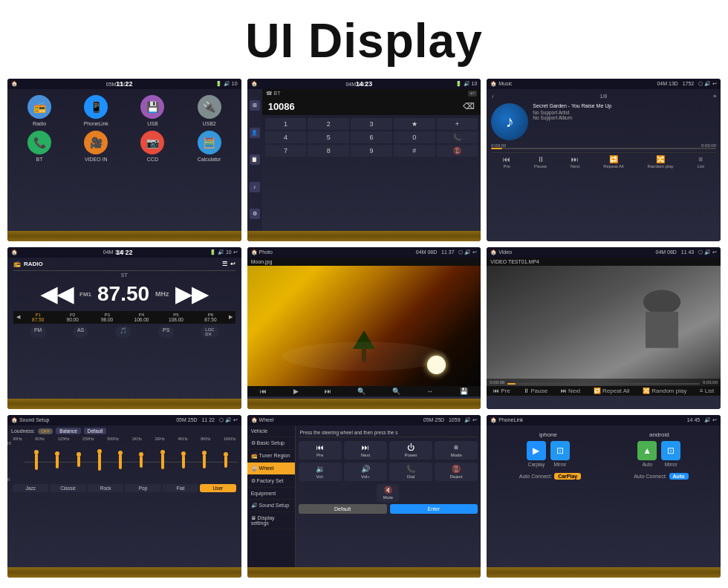 This screenshot has width=728, height=588. Describe the element at coordinates (671, 454) in the screenshot. I see `android-mirror-wrap: ⊡ Mirror` at that location.